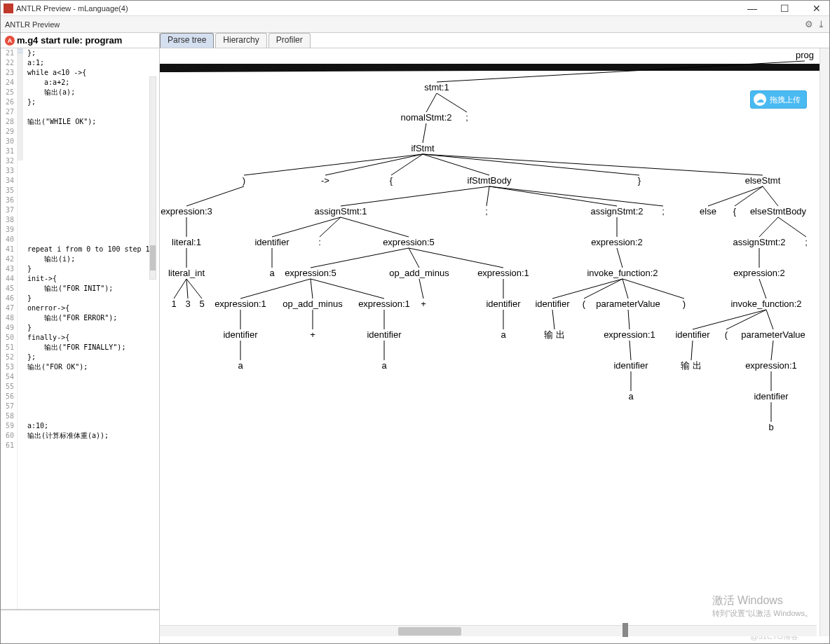 Image resolution: width=830 pixels, height=644 pixels. What do you see at coordinates (771, 366) in the screenshot?
I see `tree-node-expr1f: expression:1` at bounding box center [771, 366].